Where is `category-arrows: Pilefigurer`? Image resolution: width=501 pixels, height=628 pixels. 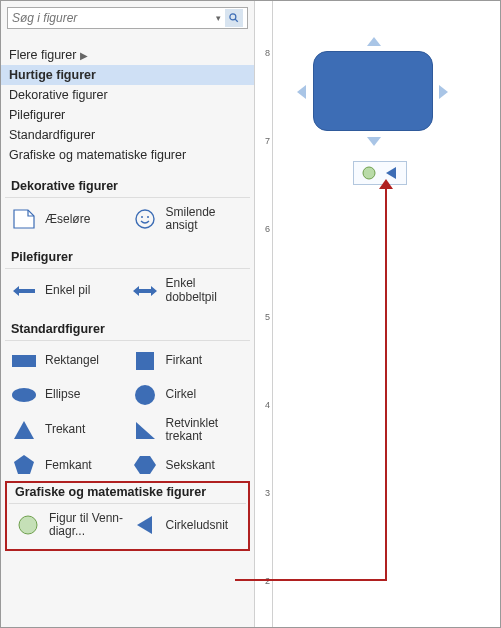
category-arrows: Pilefigurer is located at coordinates (128, 115).